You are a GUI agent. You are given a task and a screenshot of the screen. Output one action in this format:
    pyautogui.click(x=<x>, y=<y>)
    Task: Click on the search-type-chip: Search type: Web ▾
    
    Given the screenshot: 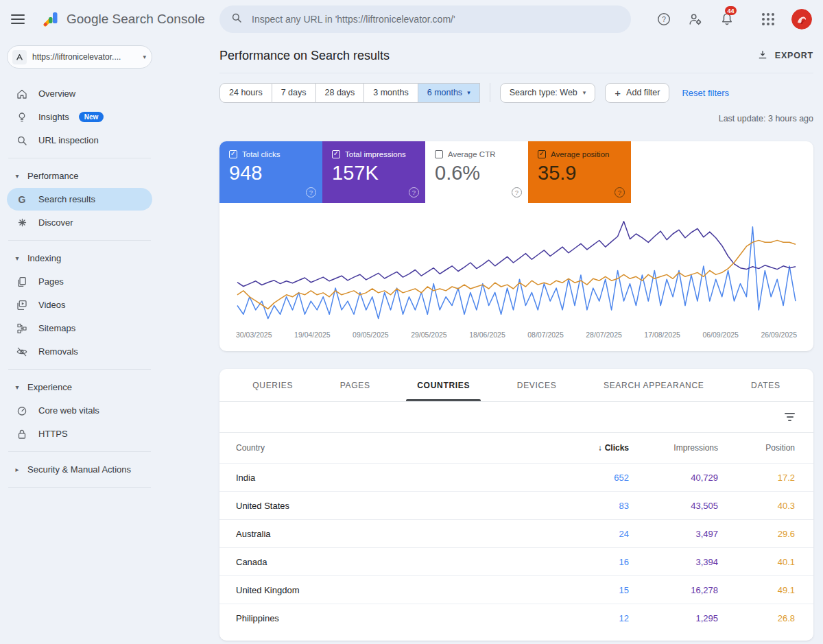 What is the action you would take?
    pyautogui.click(x=548, y=93)
    